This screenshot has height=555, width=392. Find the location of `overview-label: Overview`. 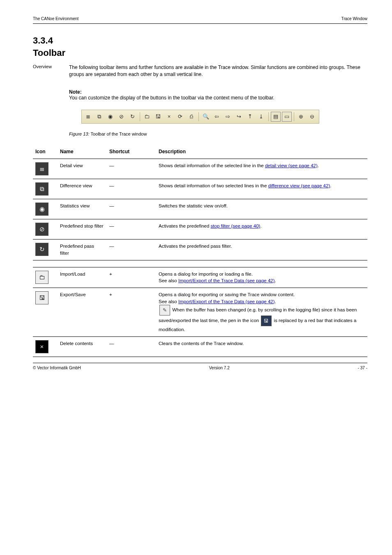

overview-label: Overview is located at coordinates (47, 74).